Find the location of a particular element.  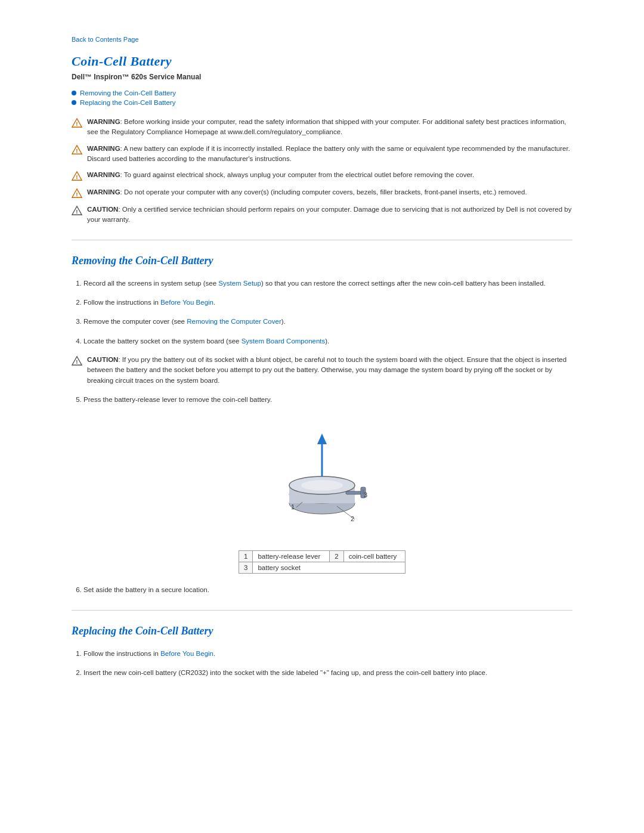

part-label-1: battery-release lever is located at coordinates (291, 557).